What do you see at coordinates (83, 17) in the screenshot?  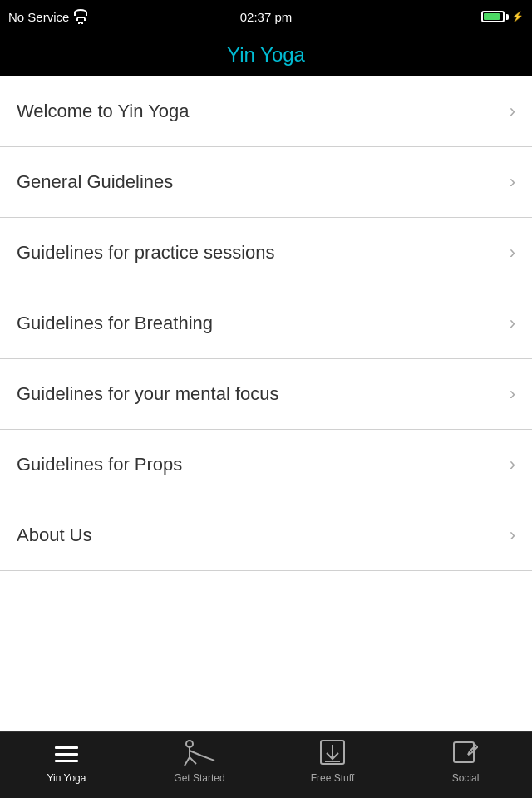 I see `status-left: No Service` at bounding box center [83, 17].